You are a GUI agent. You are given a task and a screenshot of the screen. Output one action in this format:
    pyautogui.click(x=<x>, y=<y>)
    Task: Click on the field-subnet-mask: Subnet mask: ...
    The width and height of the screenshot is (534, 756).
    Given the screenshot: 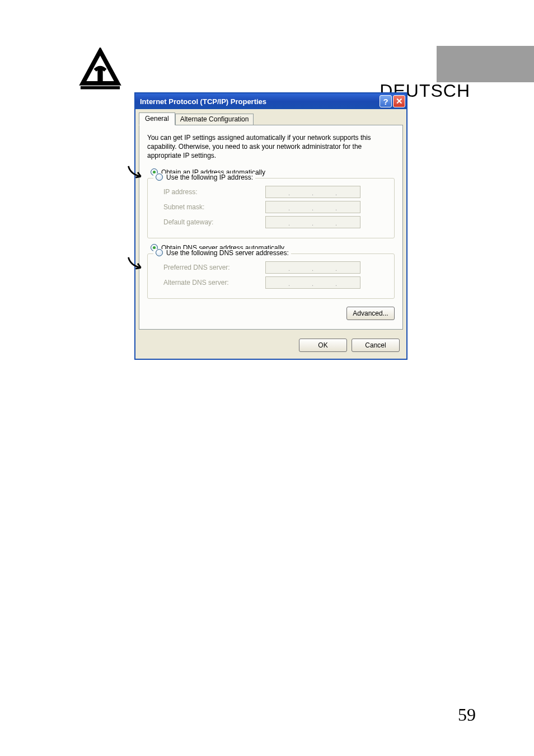 What is the action you would take?
    pyautogui.click(x=271, y=207)
    